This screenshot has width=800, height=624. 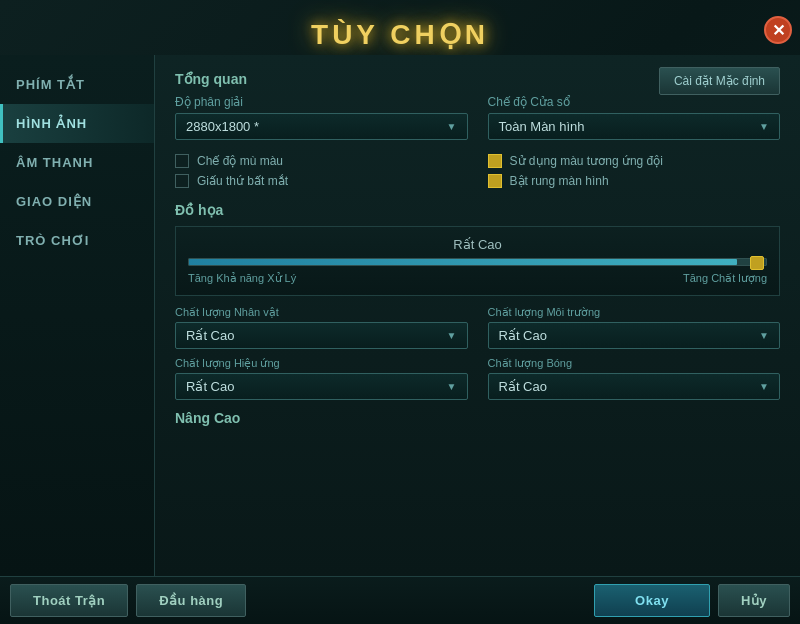 What do you see at coordinates (322, 312) in the screenshot?
I see `char-quality-label: Chất lượng Nhân vật` at bounding box center [322, 312].